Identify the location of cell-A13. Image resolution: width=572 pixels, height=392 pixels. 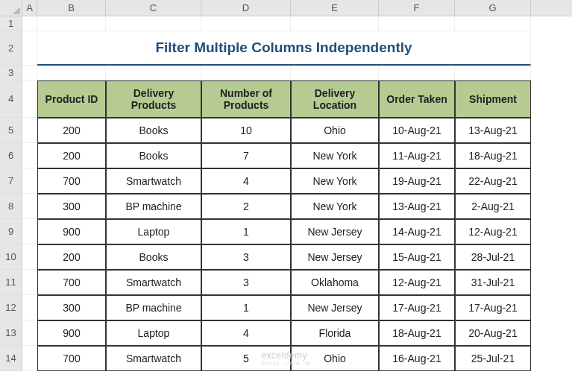
(30, 333).